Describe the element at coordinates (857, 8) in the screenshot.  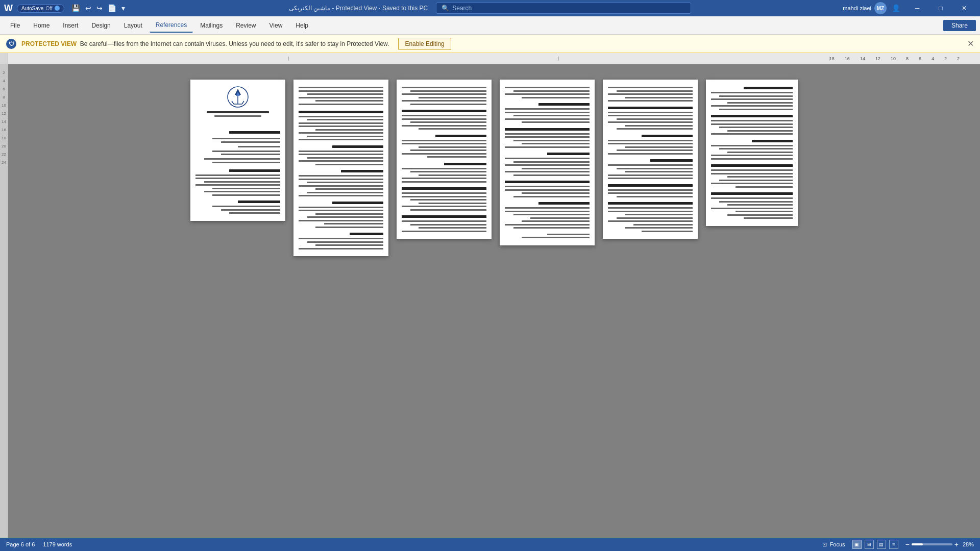
I see `user-name: mahdi ziaei` at that location.